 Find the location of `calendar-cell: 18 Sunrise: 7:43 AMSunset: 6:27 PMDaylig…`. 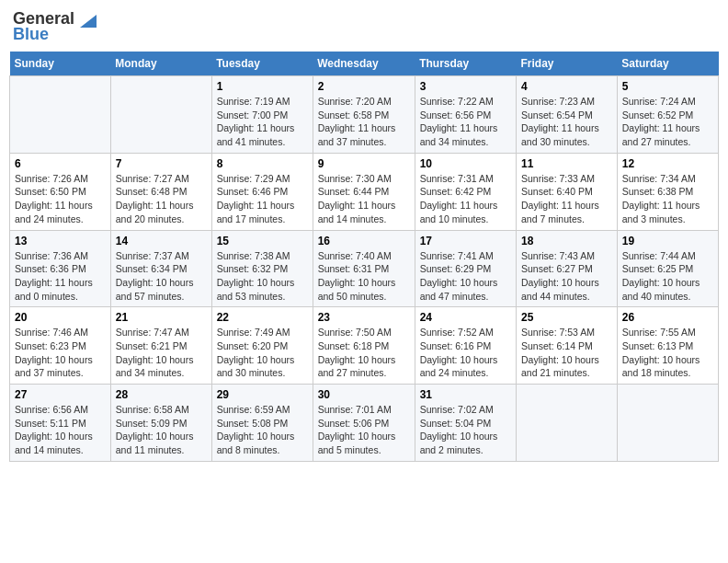

calendar-cell: 18 Sunrise: 7:43 AMSunset: 6:27 PMDaylig… is located at coordinates (567, 269).